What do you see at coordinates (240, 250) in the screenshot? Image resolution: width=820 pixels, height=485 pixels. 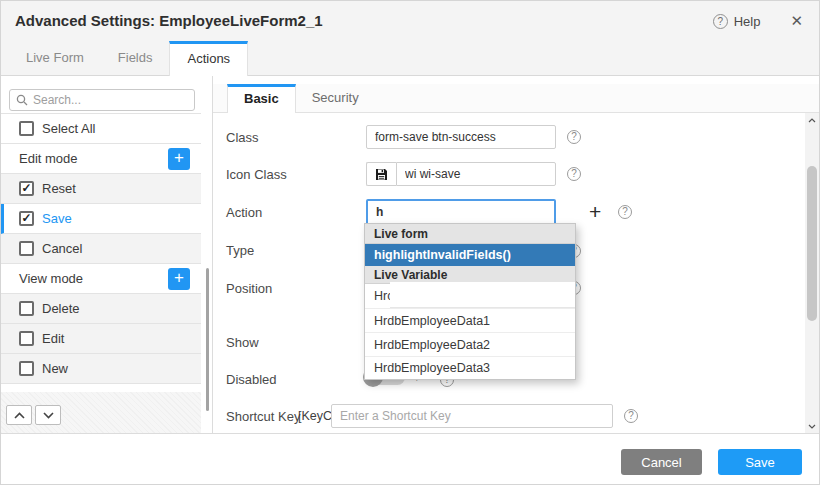 I see `type-label: Type` at bounding box center [240, 250].